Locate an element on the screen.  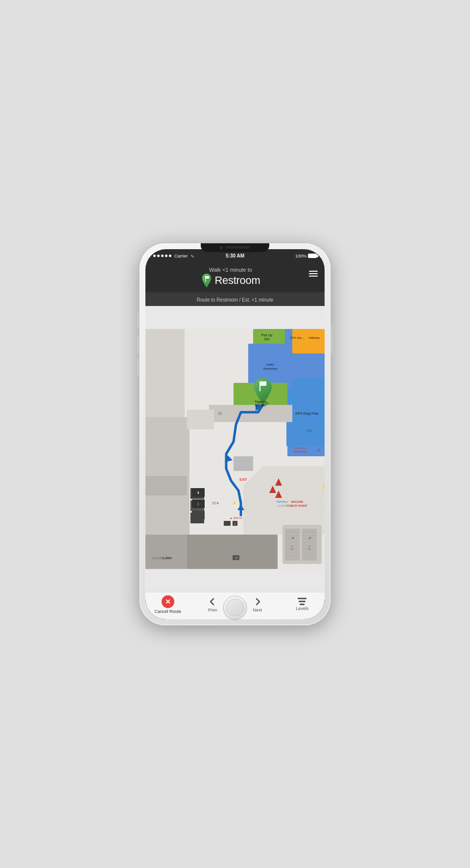
cancel-route-button: ✕ Cancel Route is located at coordinates (168, 605).